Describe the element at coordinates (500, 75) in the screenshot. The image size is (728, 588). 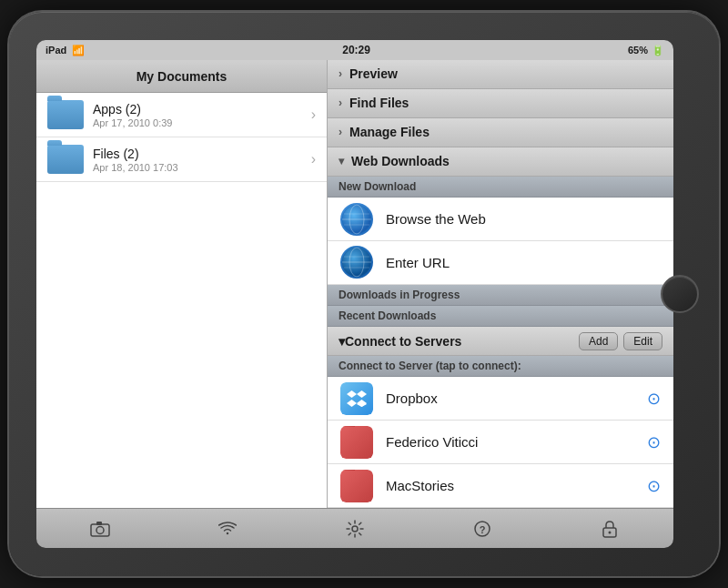
I see `section-preview: › Preview` at that location.